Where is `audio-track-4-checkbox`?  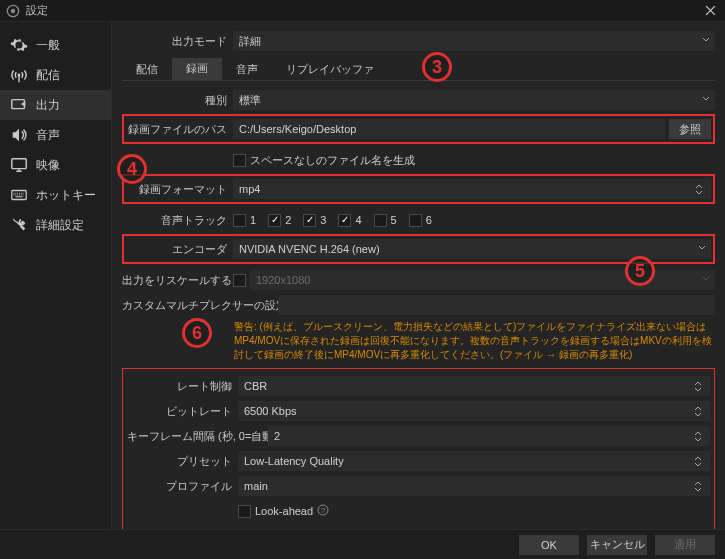 audio-track-4-checkbox is located at coordinates (344, 220).